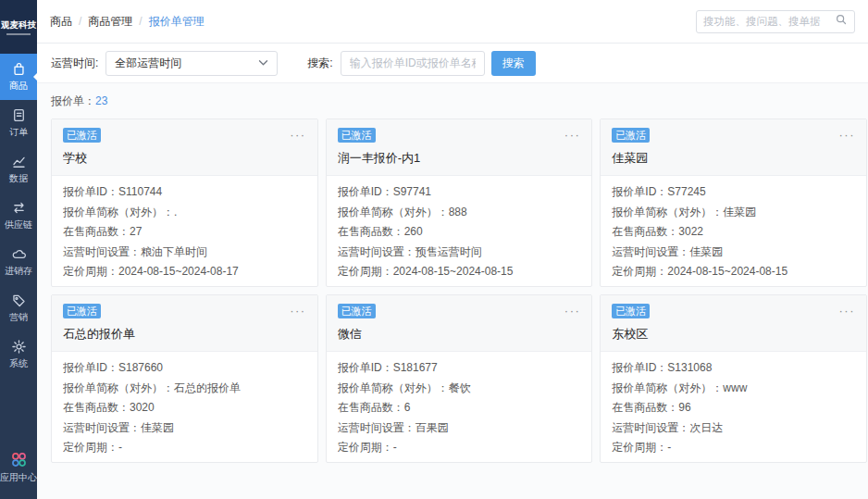  Describe the element at coordinates (19, 115) in the screenshot. I see `order-icon` at that location.